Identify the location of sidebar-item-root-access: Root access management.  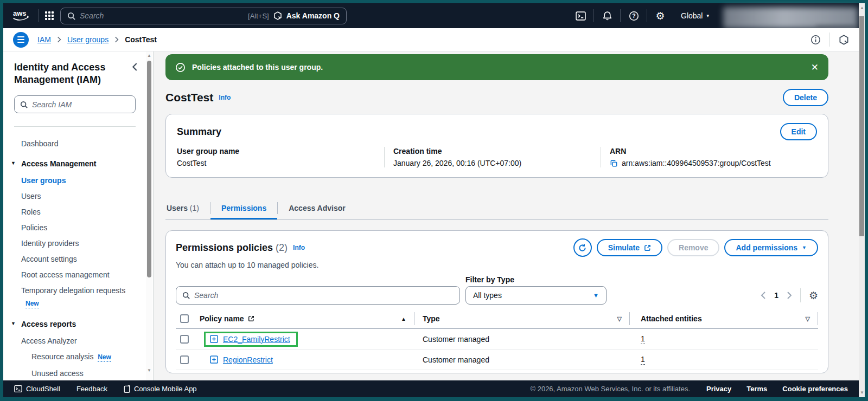
(79, 275).